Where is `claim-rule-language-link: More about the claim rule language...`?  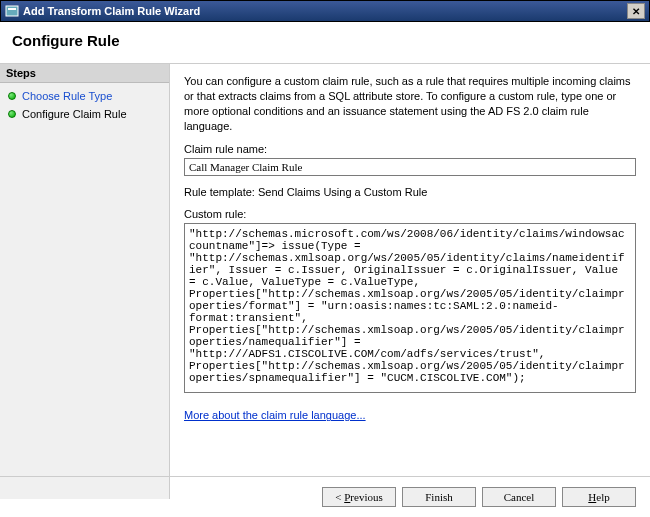 claim-rule-language-link: More about the claim rule language... is located at coordinates (275, 415).